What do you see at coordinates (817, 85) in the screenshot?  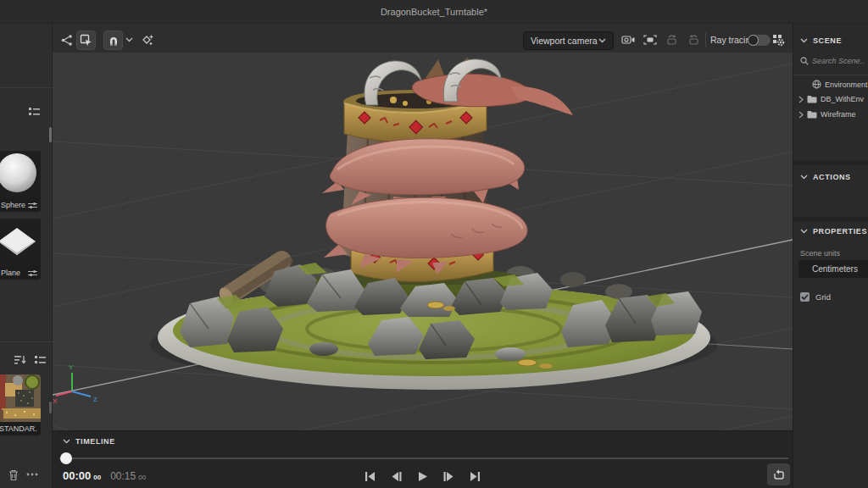 I see `globe-icon` at bounding box center [817, 85].